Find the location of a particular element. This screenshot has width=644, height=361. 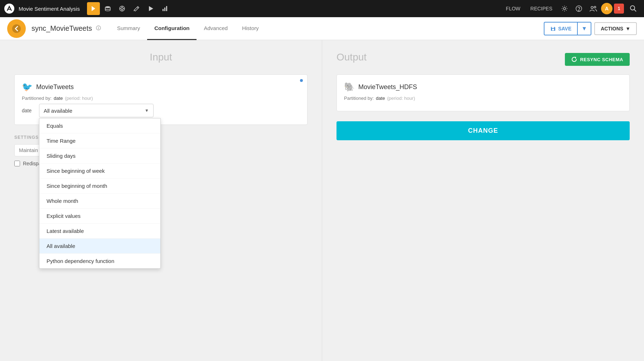

tab-configuration: Configuration is located at coordinates (172, 29).